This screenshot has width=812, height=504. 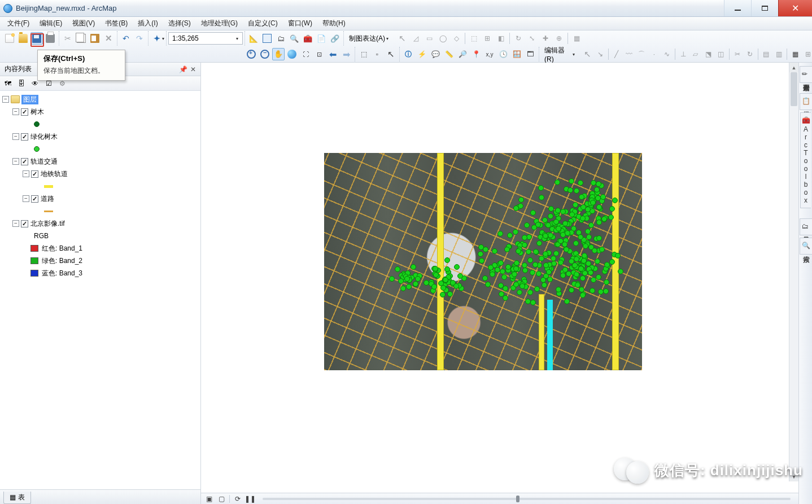 What do you see at coordinates (737, 54) in the screenshot?
I see `edit-tool-12: ✂` at bounding box center [737, 54].